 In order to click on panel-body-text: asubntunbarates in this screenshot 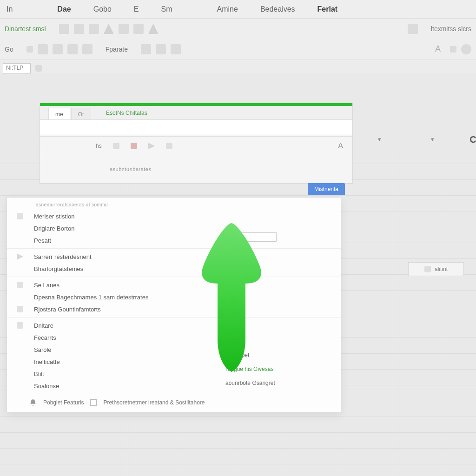, I will do `click(130, 169)`.